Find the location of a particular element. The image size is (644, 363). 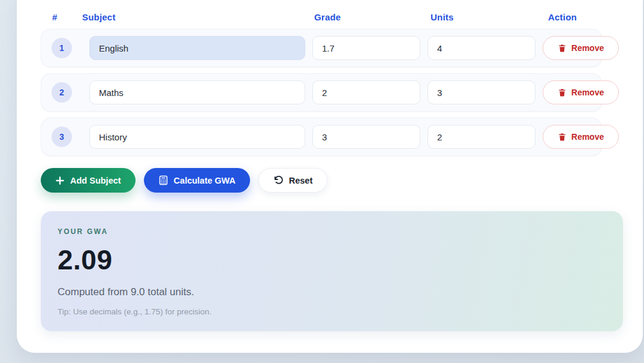

row-number-badge: 2 is located at coordinates (62, 92).